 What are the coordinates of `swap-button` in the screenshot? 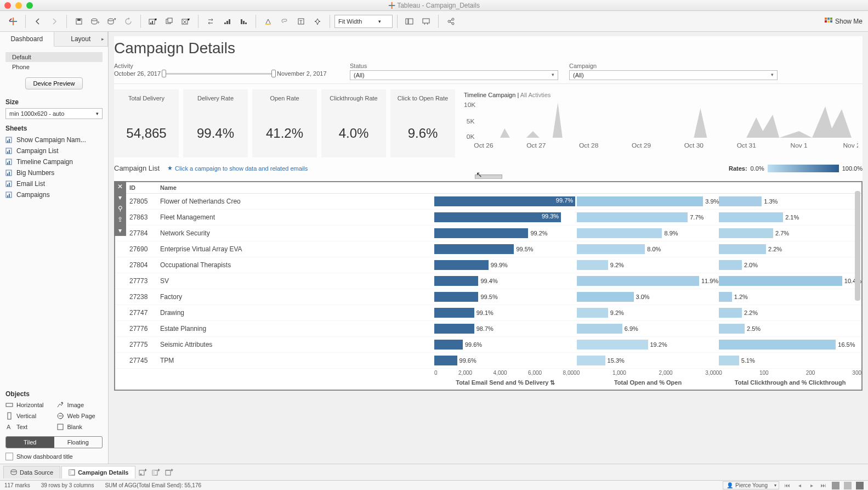 It's located at (211, 21).